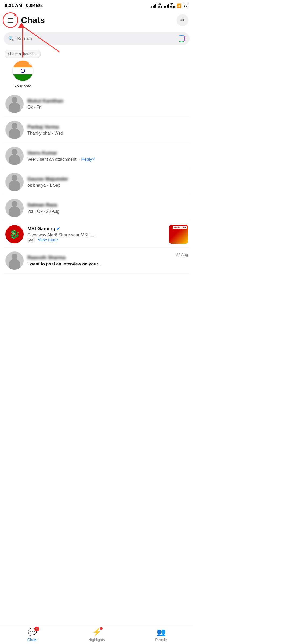  I want to click on note-avatar-wrap: Share a thought... Your note, so click(23, 69).